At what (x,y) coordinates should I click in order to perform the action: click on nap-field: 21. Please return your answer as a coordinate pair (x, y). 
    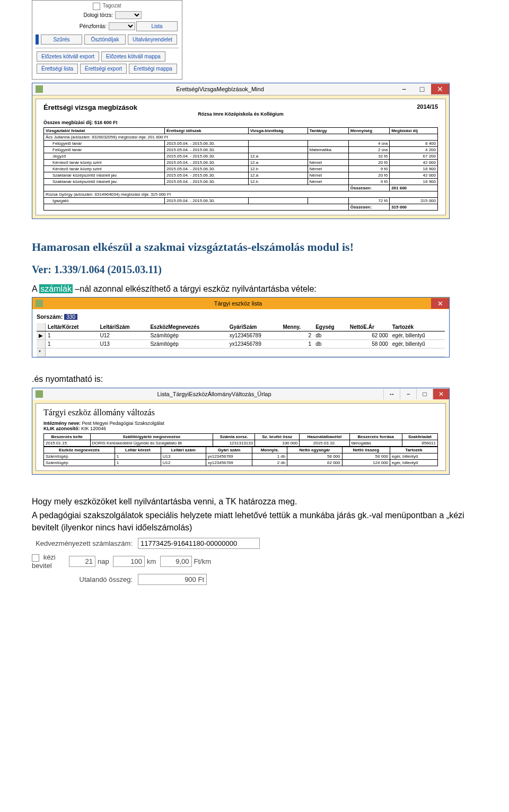
    Looking at the image, I should click on (82, 561).